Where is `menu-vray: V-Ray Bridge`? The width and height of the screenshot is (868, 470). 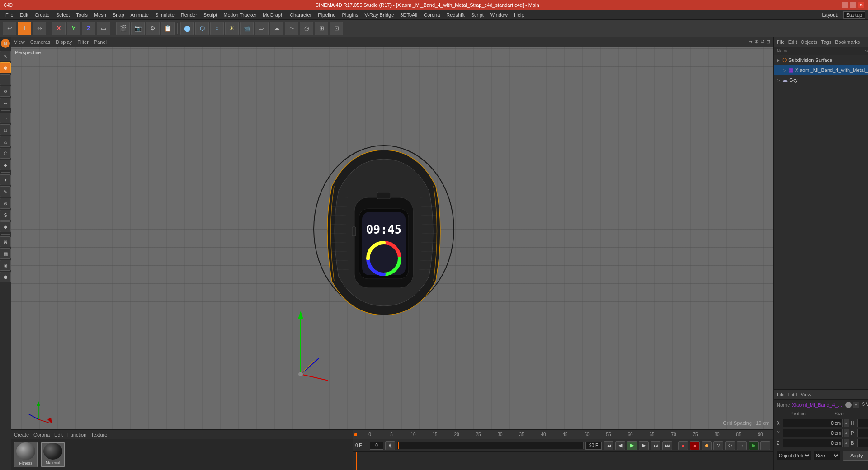
menu-vray: V-Ray Bridge is located at coordinates (380, 15).